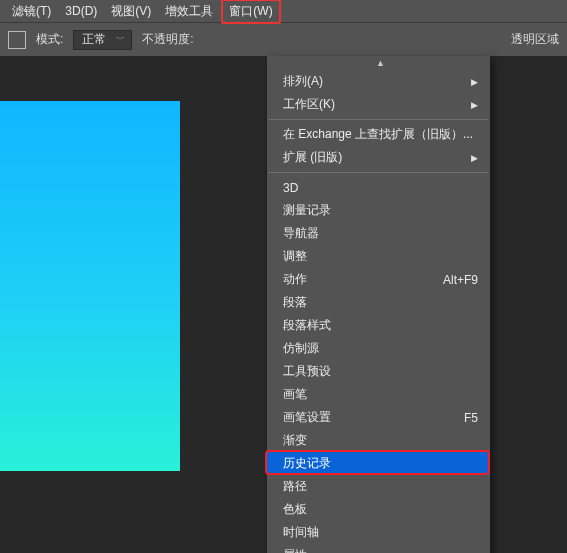 The image size is (567, 553). What do you see at coordinates (380, 210) in the screenshot?
I see `menu-item-label: 测量记录` at bounding box center [380, 210].